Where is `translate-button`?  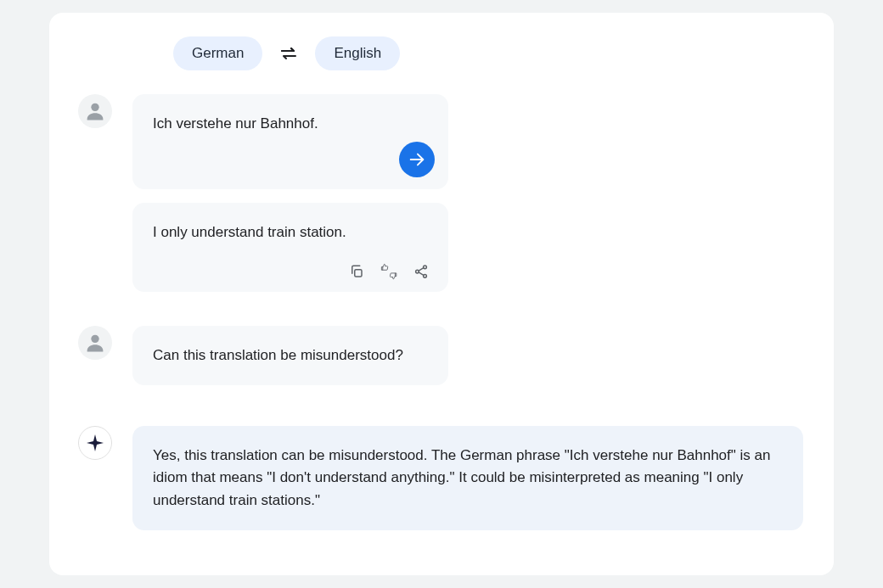 translate-button is located at coordinates (417, 160).